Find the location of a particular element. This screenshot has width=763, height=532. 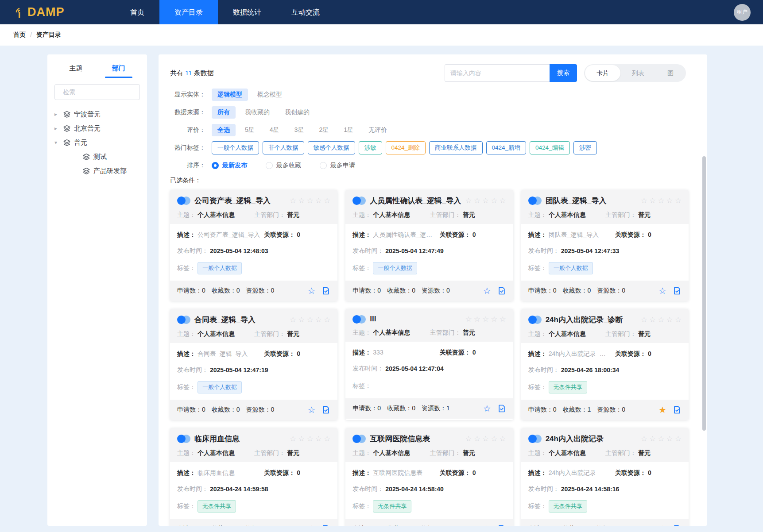

filter-option: 全选 is located at coordinates (224, 130).